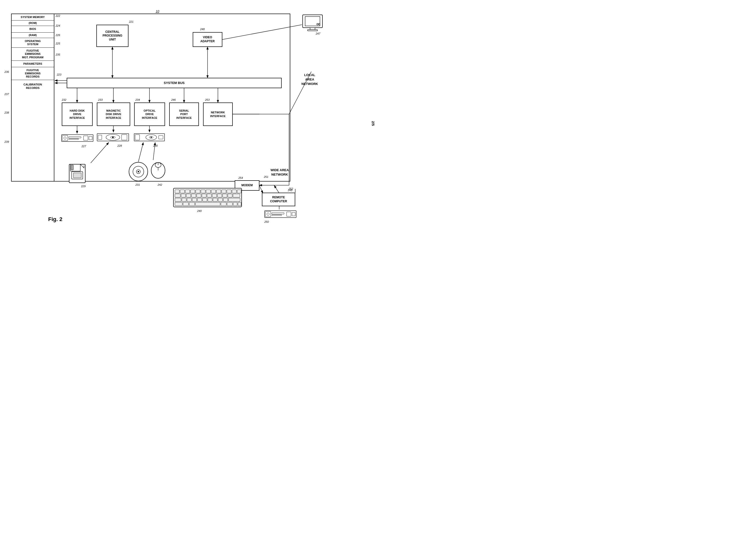  I want to click on rom-label: (ROM), so click(33, 23).